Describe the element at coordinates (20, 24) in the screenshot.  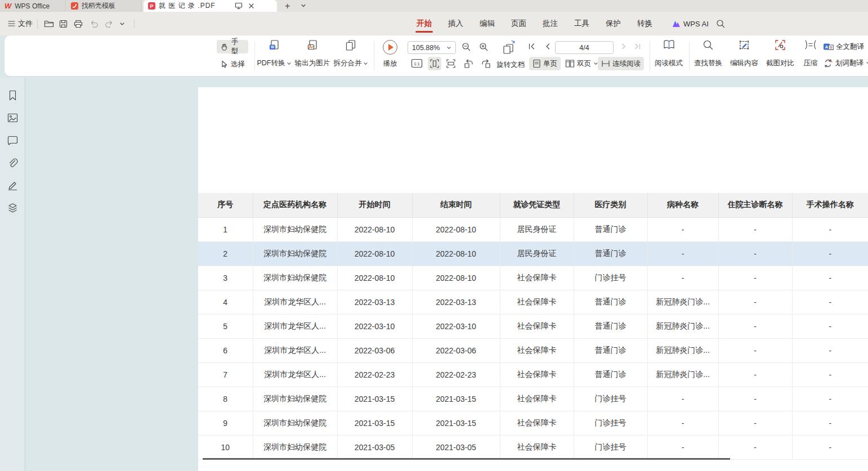
I see `file-menu-button: 文件` at that location.